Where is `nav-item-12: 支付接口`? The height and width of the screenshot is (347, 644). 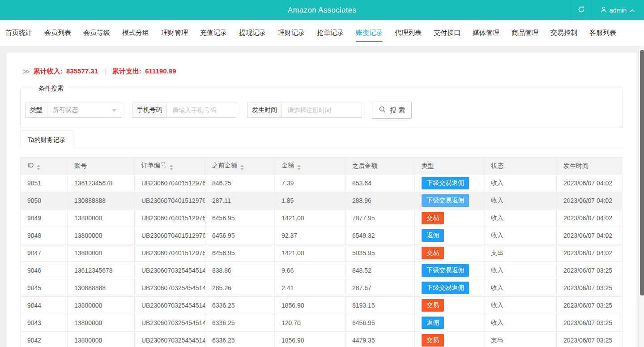
nav-item-12: 支付接口 is located at coordinates (447, 33).